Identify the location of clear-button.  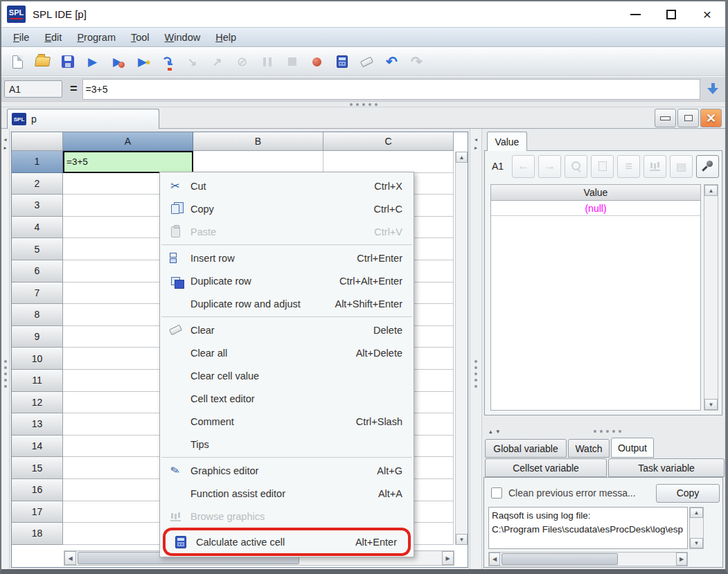
(367, 62).